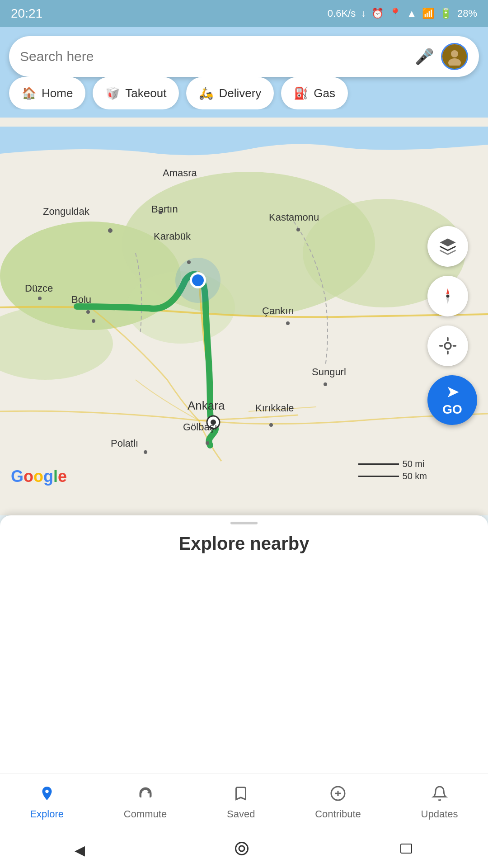 This screenshot has height=868, width=488. Describe the element at coordinates (424, 57) in the screenshot. I see `microphone-icon: 🎤` at that location.